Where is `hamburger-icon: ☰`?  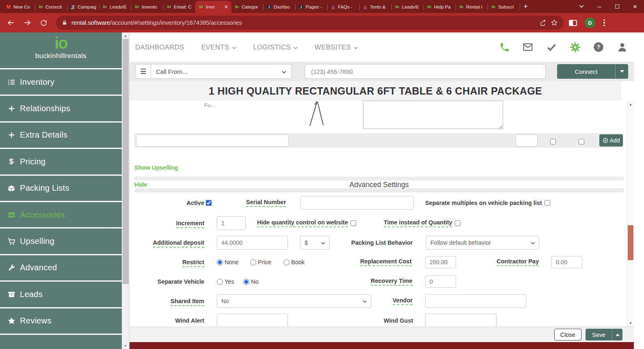
hamburger-icon: ☰ is located at coordinates (143, 71).